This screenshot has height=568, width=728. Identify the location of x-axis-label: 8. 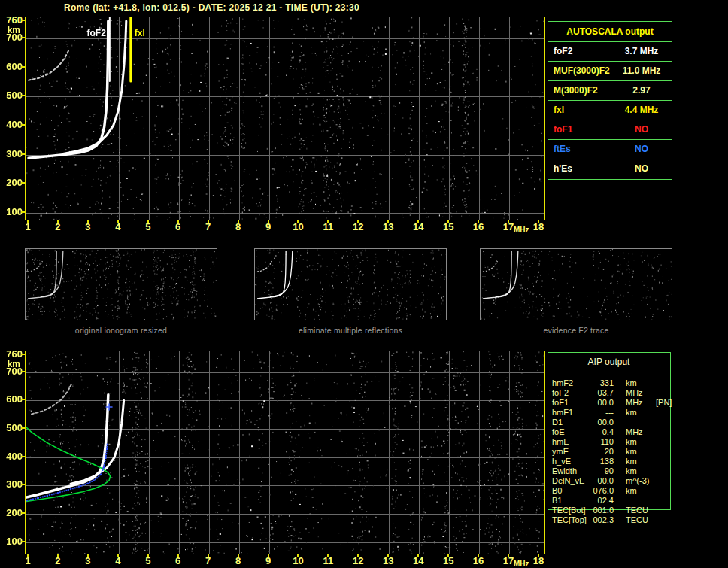
(238, 561).